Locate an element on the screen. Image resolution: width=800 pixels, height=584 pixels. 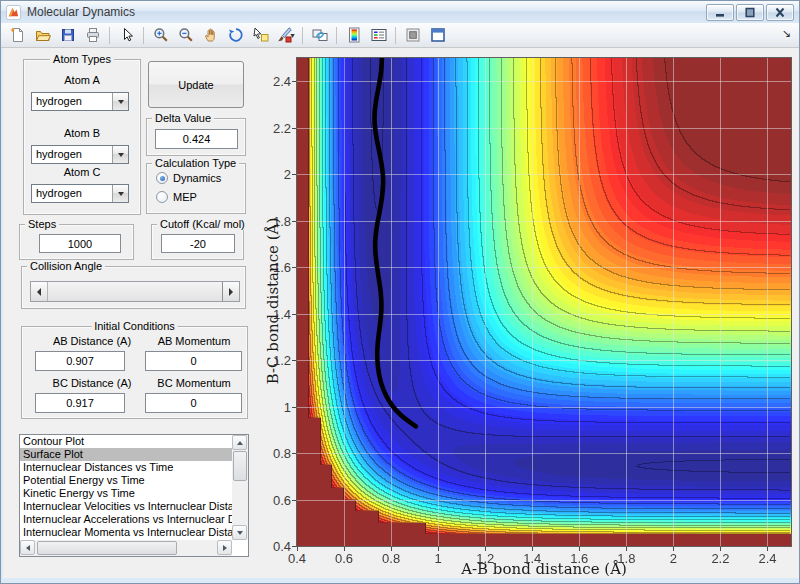
listbox-item: Kinetic Energy vs Time is located at coordinates (126, 494).